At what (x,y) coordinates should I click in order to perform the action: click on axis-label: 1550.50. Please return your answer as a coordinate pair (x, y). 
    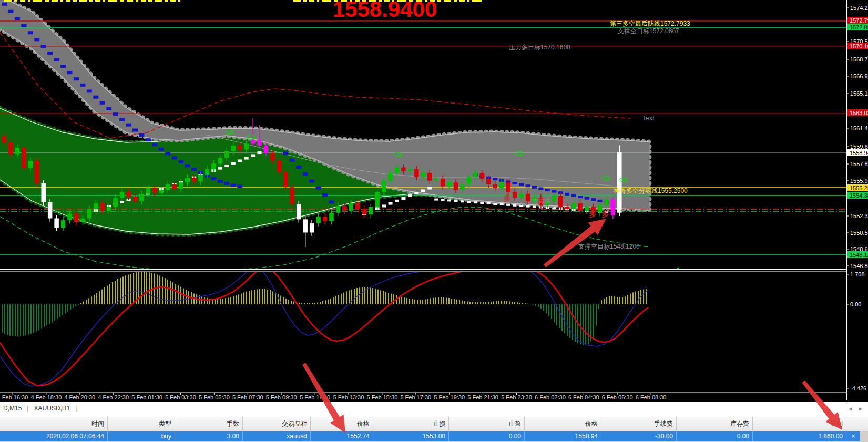
    Looking at the image, I should click on (859, 233).